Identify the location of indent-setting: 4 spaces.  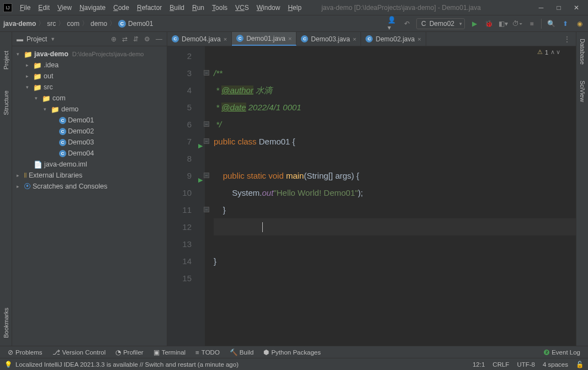
(555, 364).